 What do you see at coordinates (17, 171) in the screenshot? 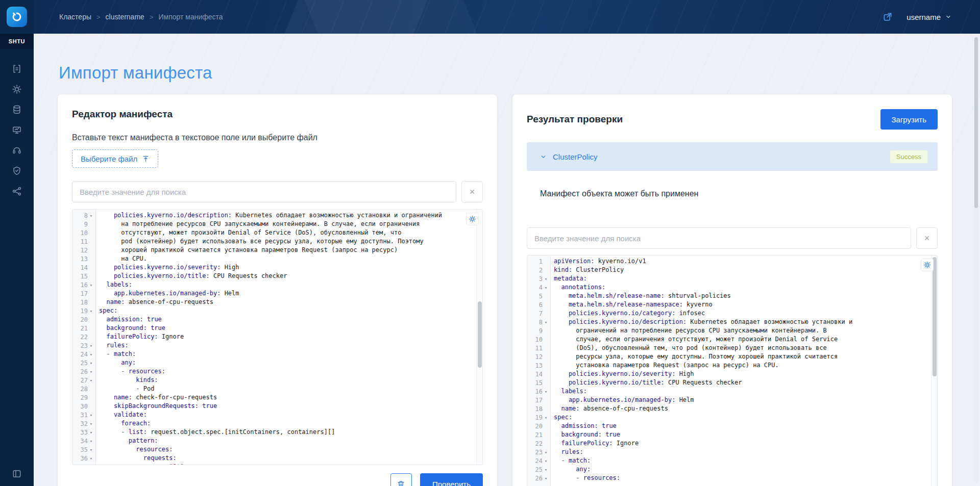
I see `shield-check-icon` at bounding box center [17, 171].